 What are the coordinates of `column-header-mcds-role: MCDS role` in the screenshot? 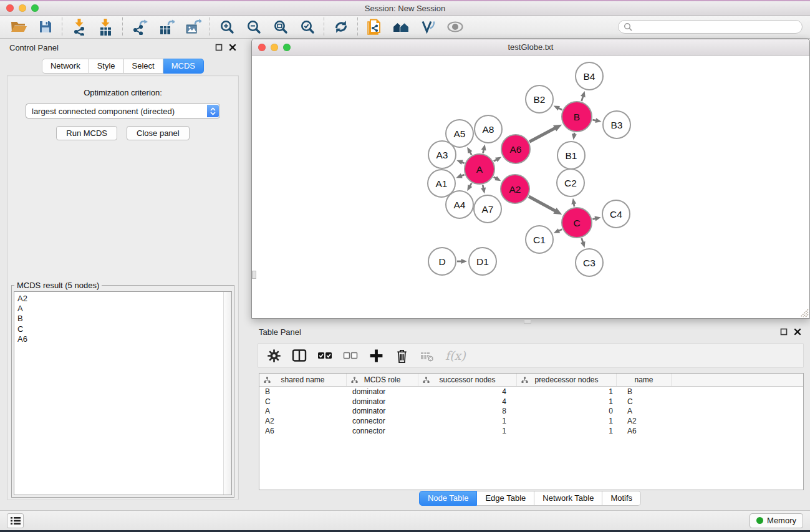 It's located at (383, 380).